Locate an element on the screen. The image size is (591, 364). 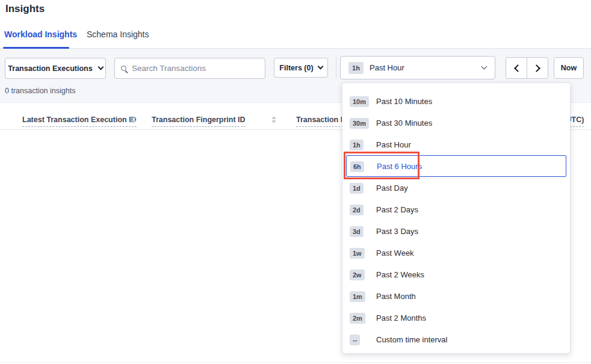
interval-abbr-badge: 2d is located at coordinates (356, 210).